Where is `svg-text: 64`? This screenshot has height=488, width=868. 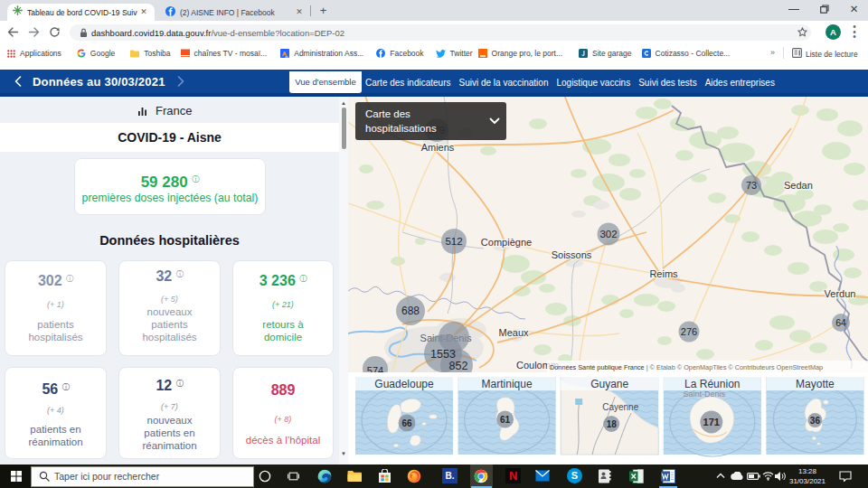 svg-text: 64 is located at coordinates (841, 323).